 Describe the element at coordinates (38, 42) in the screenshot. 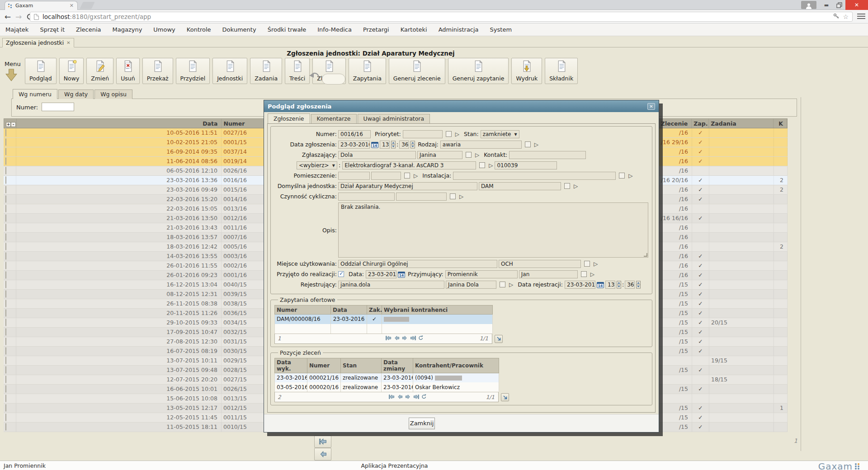

I see `app-tab-zgloszenia-jednostki: Zgłoszenia jednostki ✕` at that location.